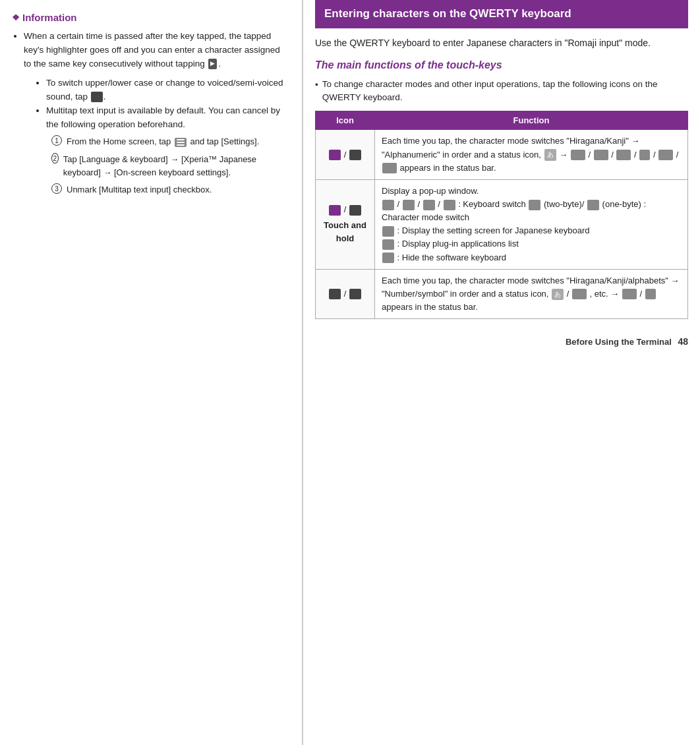 The width and height of the screenshot is (700, 745). I want to click on row1-icon-b, so click(355, 154).